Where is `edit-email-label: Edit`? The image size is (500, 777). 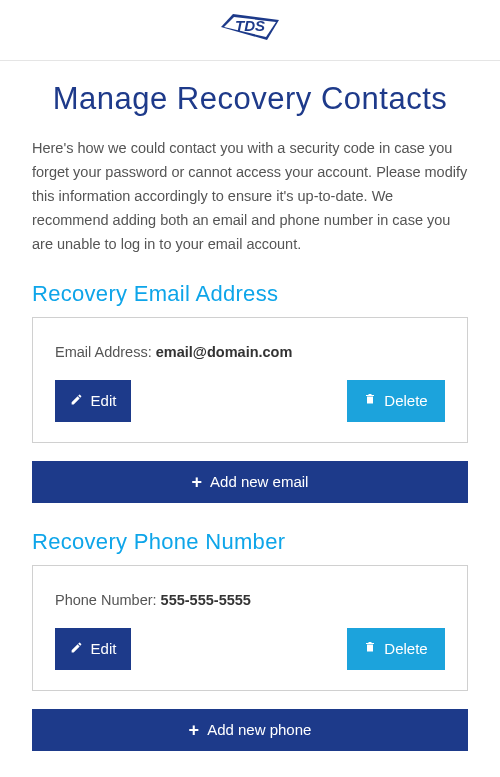
edit-email-label: Edit is located at coordinates (104, 400).